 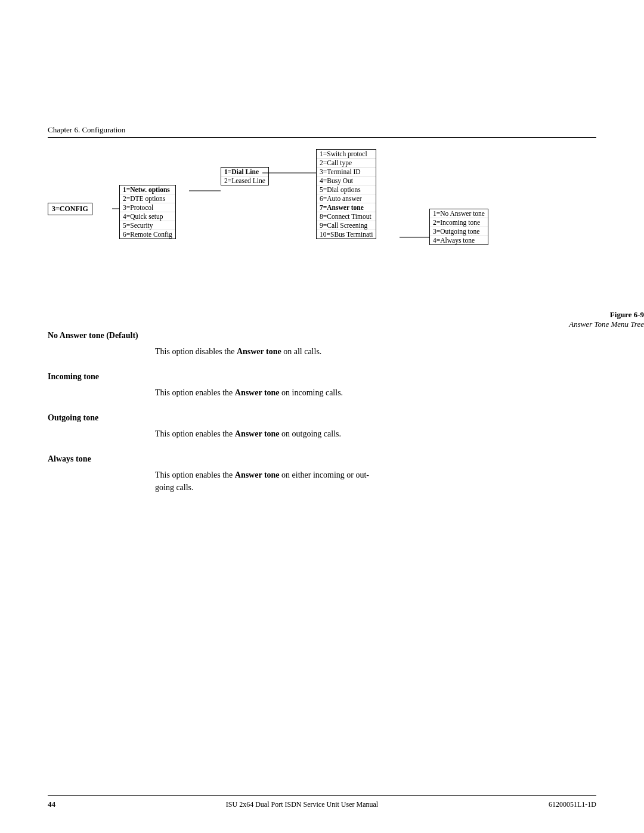 What do you see at coordinates (148, 225) in the screenshot?
I see `col1-item: 5=Security` at bounding box center [148, 225].